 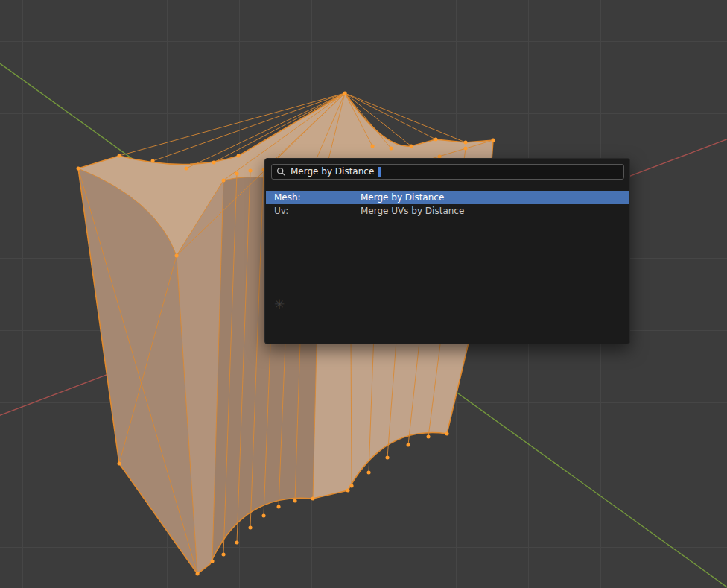 I want to click on result-category: Uv:, so click(x=317, y=211).